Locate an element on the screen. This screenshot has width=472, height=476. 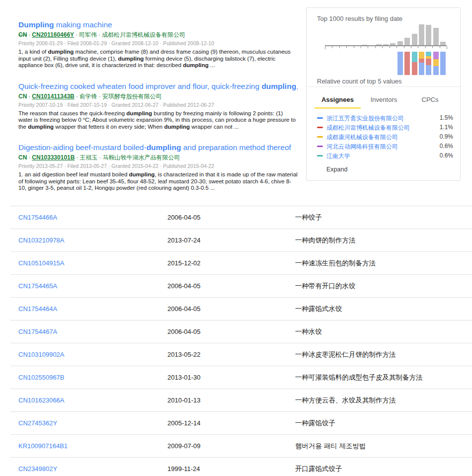
patent-id-link: CN103109902A is located at coordinates (42, 355).